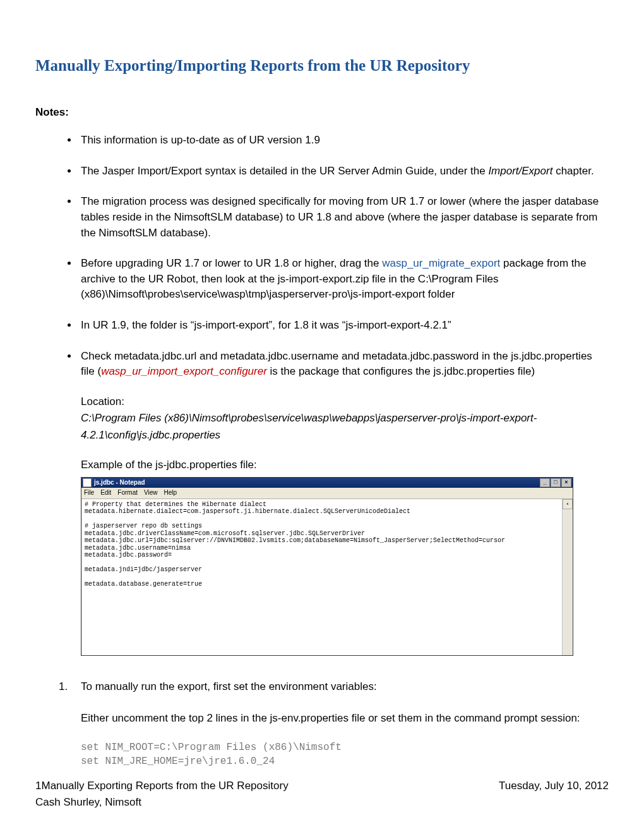 This screenshot has width=644, height=834. Describe the element at coordinates (201, 140) in the screenshot. I see `bullet-text: This information is up-to-date as of UR …` at that location.